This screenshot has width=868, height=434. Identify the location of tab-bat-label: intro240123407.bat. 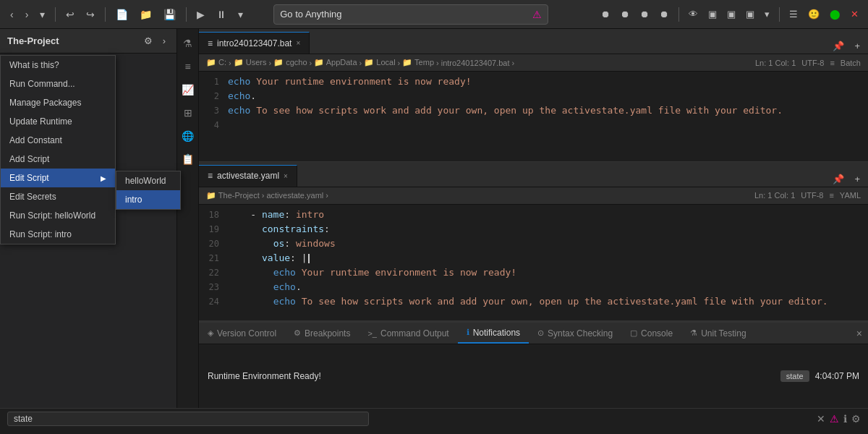
(255, 43).